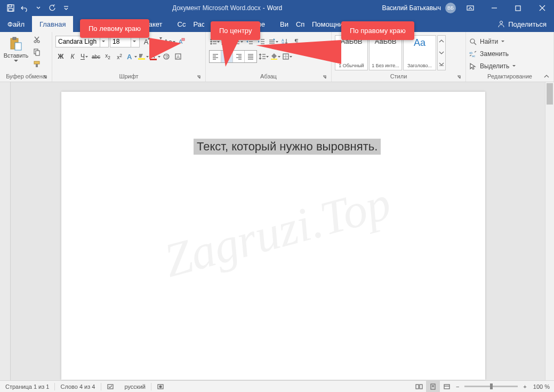 The image size is (554, 392). What do you see at coordinates (26, 57) in the screenshot?
I see `group-clipboard: Вставить Буфер обмена` at bounding box center [26, 57].